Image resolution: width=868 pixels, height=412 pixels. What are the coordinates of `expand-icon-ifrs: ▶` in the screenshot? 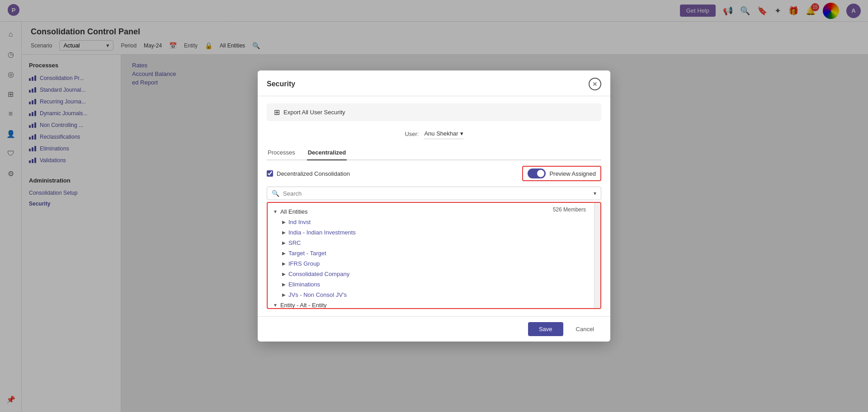 It's located at (284, 264).